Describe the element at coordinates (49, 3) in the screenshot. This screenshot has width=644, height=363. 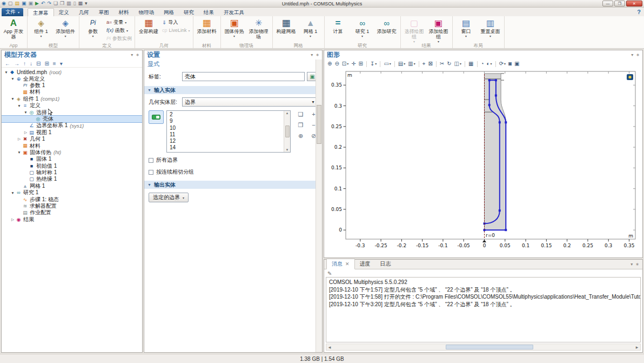
I see `redo-icon: ↷` at that location.